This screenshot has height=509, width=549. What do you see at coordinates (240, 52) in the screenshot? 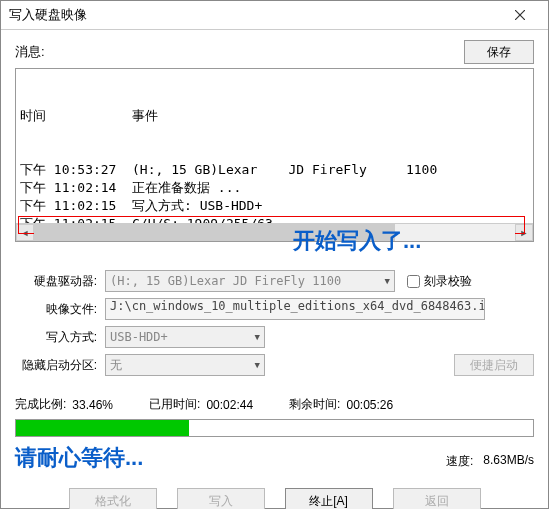
I see `message-label: 消息:` at bounding box center [240, 52].